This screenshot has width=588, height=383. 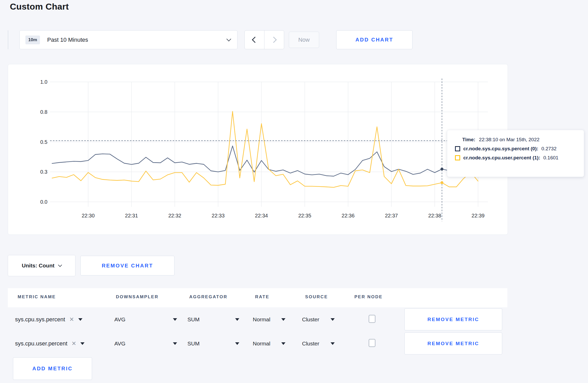 What do you see at coordinates (8, 40) in the screenshot?
I see `toolbar-divider` at bounding box center [8, 40].